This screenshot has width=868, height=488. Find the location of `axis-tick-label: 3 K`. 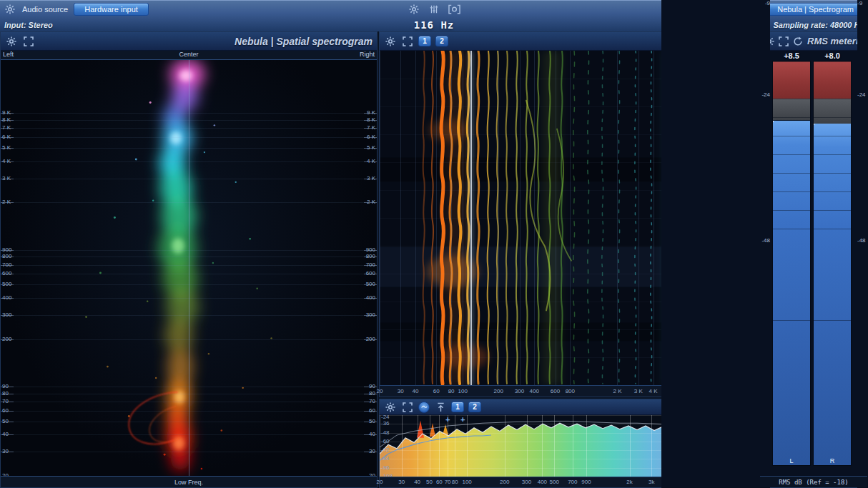

axis-tick-label: 3 K is located at coordinates (638, 392).